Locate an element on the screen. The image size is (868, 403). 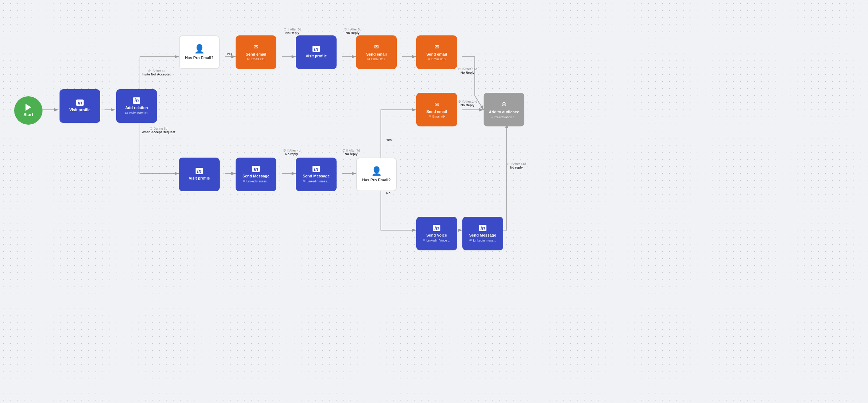
email-icon-3: ✉ is located at coordinates (436, 47).